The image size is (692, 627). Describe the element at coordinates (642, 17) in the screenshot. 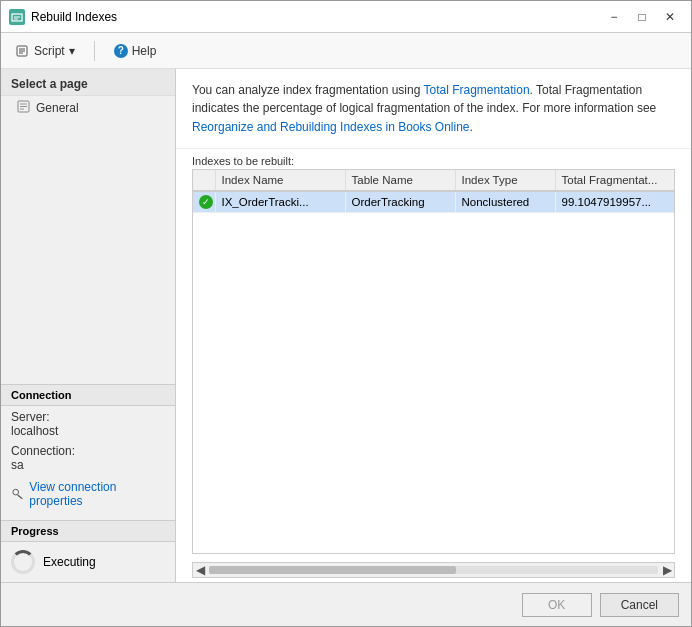

I see `maximize-button: □` at that location.